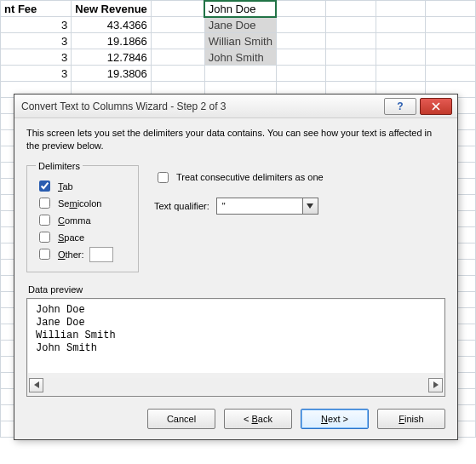 The width and height of the screenshot is (476, 464). What do you see at coordinates (36, 9) in the screenshot?
I see `col-header-fee: nt Fee` at bounding box center [36, 9].